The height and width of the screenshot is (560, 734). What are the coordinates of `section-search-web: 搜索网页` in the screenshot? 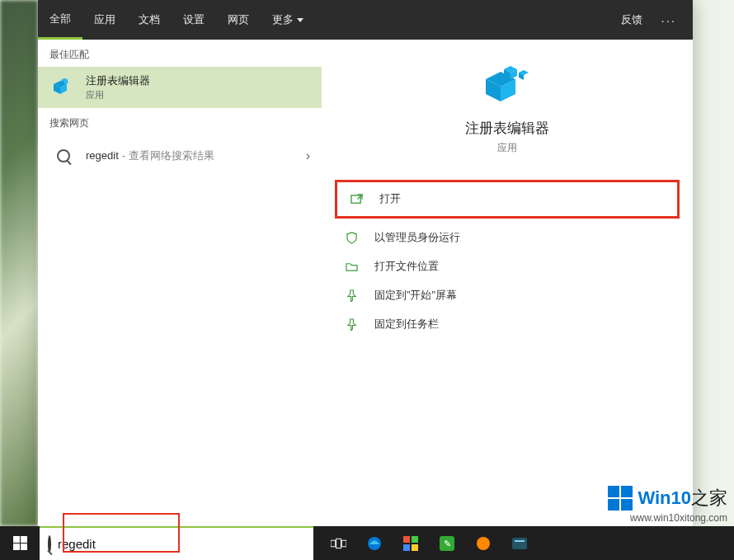 It's located at (180, 122).